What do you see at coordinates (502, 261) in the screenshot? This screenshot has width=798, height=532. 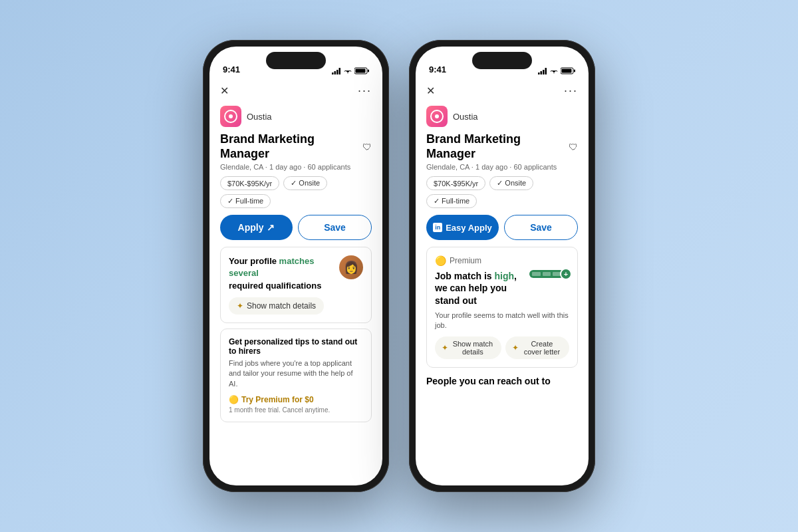 I see `premium-badge-2: 🟡 Premium` at bounding box center [502, 261].